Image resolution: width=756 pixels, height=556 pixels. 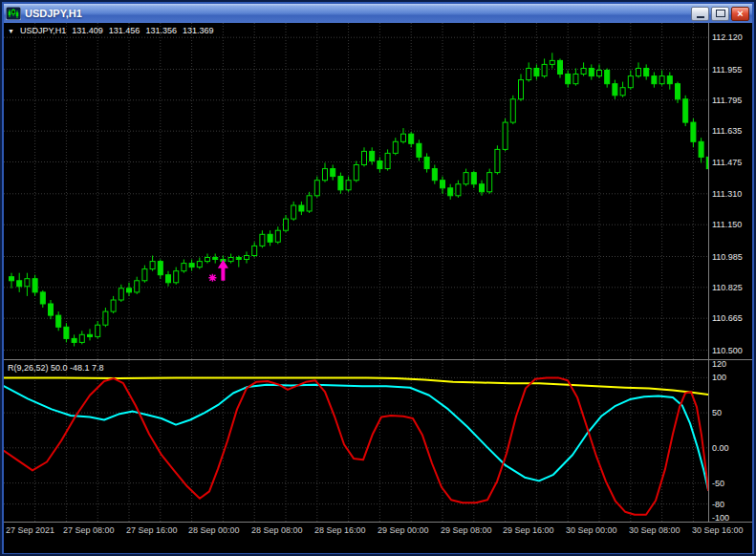 I want to click on info-symbol: USDJPY,H1, so click(x=43, y=31).